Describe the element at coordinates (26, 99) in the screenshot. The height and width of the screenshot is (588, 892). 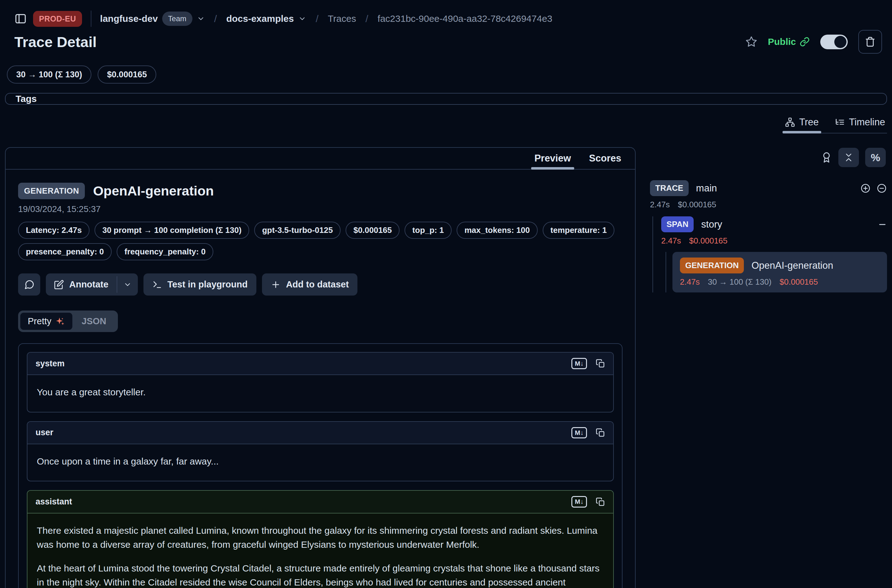
I see `tags-label: Tags` at that location.